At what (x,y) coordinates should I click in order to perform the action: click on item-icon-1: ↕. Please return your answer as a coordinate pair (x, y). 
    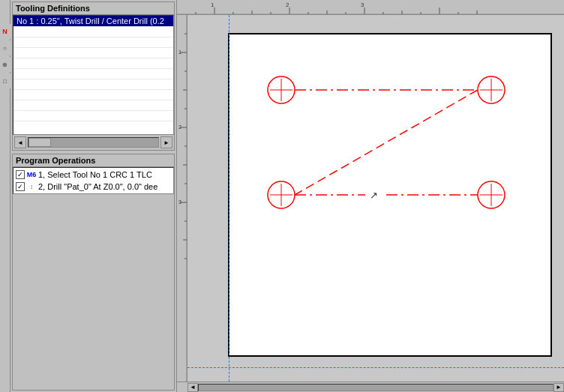
    Looking at the image, I should click on (32, 187).